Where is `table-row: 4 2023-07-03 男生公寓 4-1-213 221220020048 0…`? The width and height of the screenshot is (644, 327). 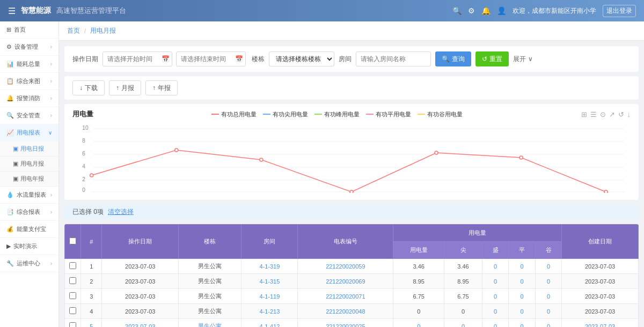
table-row: 4 2023-07-03 男生公寓 4-1-213 221220020048 0… is located at coordinates (352, 311).